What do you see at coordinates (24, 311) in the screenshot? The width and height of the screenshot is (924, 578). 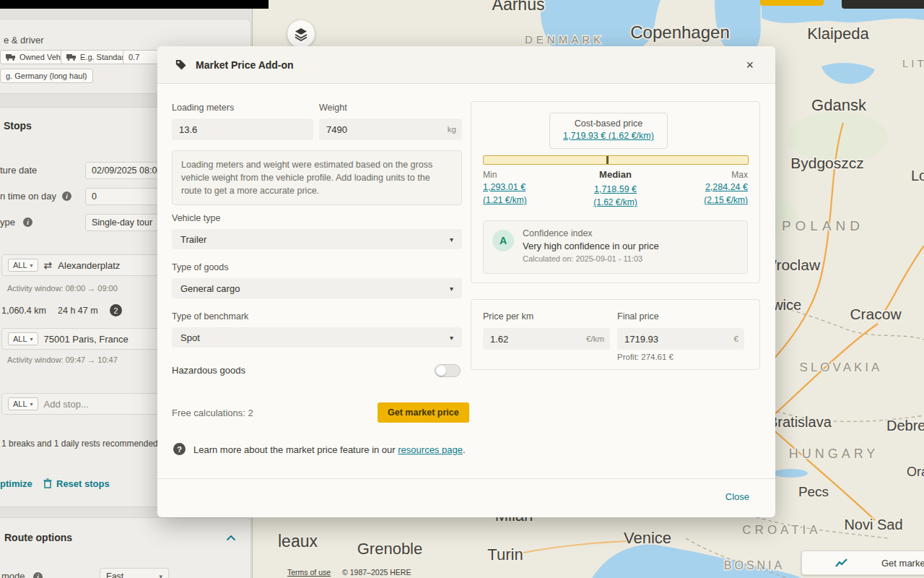 I see `leg-distance: 1,060.4 km` at bounding box center [24, 311].